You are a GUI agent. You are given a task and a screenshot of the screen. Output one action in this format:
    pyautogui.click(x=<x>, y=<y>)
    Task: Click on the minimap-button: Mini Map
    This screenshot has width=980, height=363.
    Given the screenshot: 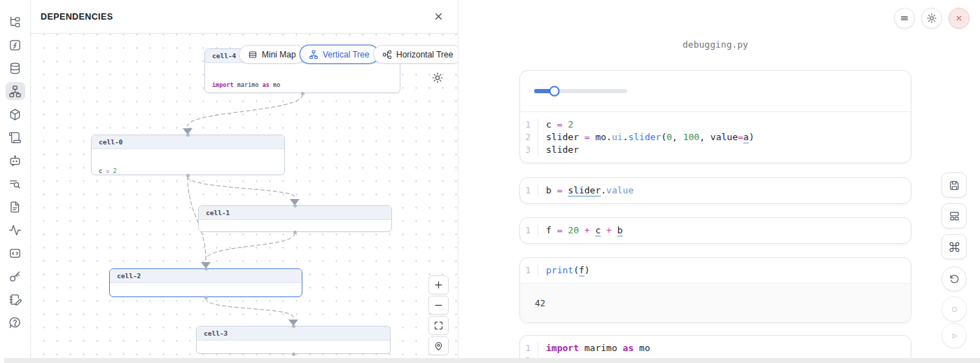 What is the action you would take?
    pyautogui.click(x=272, y=55)
    